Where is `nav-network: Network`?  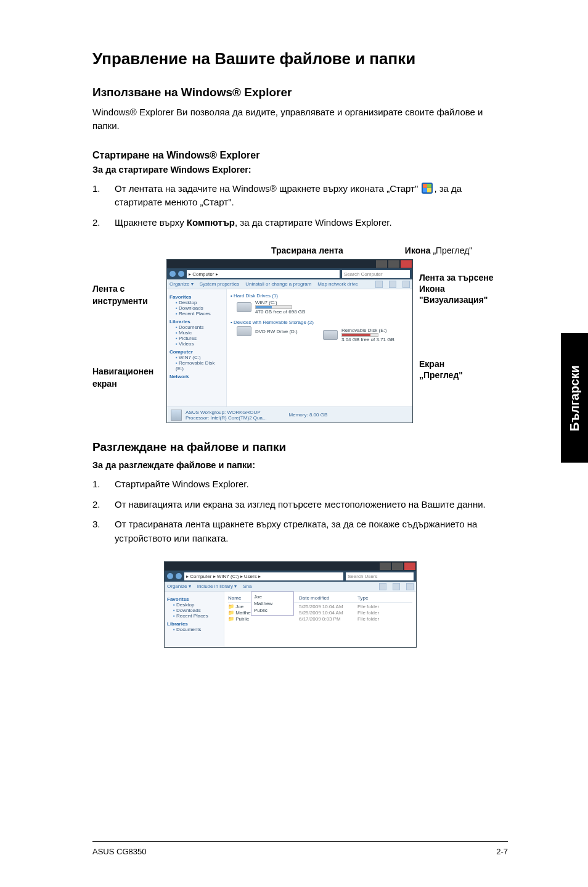
nav-network: Network is located at coordinates (197, 376).